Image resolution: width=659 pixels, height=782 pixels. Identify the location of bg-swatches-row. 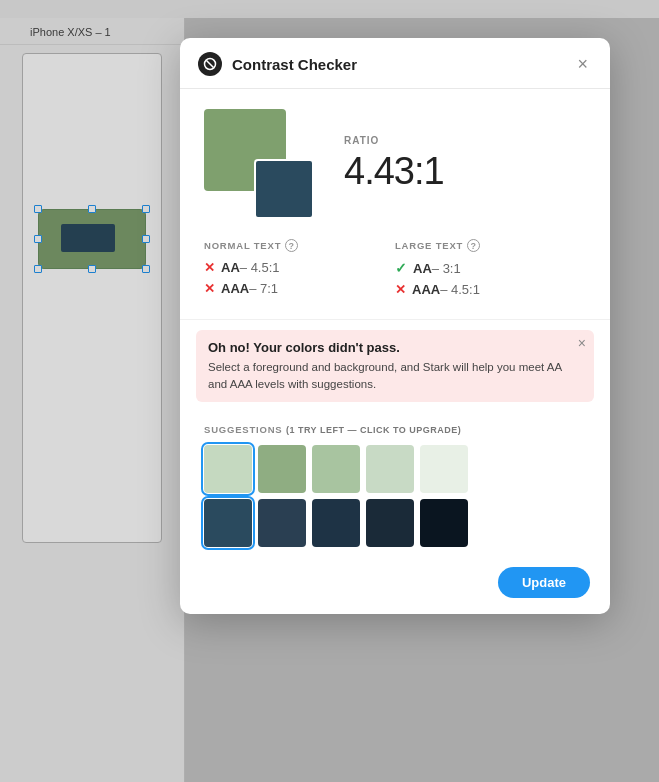
(395, 469).